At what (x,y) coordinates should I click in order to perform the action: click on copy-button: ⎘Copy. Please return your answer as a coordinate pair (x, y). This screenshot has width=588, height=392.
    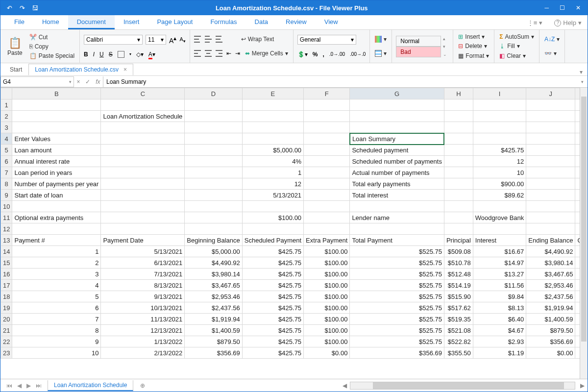
    Looking at the image, I should click on (52, 47).